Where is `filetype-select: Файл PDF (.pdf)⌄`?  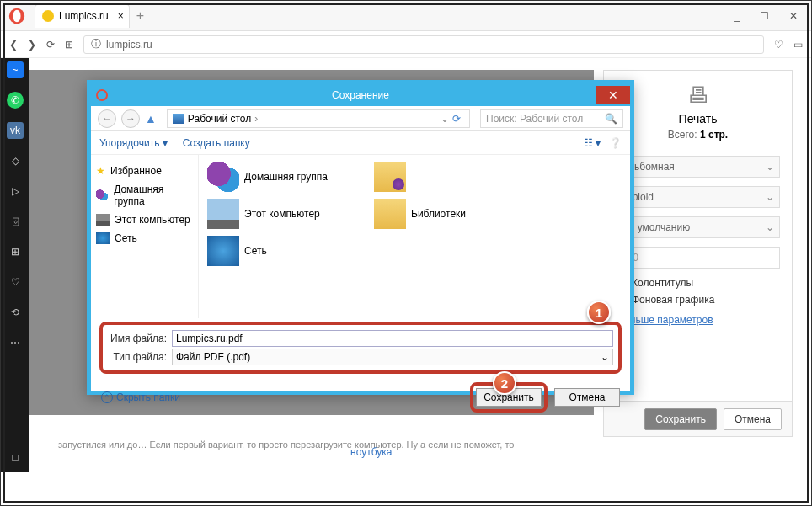 filetype-select: Файл PDF (.pdf)⌄ is located at coordinates (393, 357).